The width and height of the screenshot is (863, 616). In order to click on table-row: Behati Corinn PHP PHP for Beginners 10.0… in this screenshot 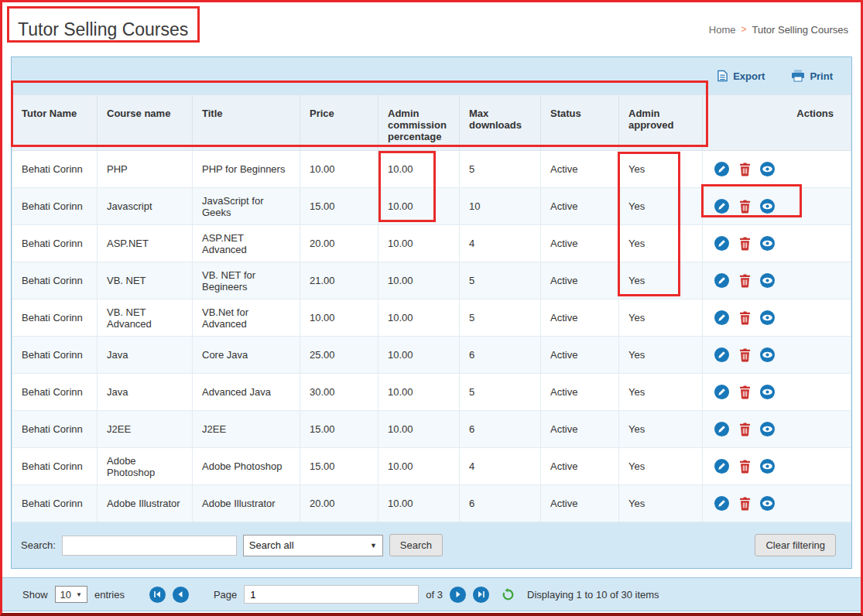, I will do `click(432, 169)`.